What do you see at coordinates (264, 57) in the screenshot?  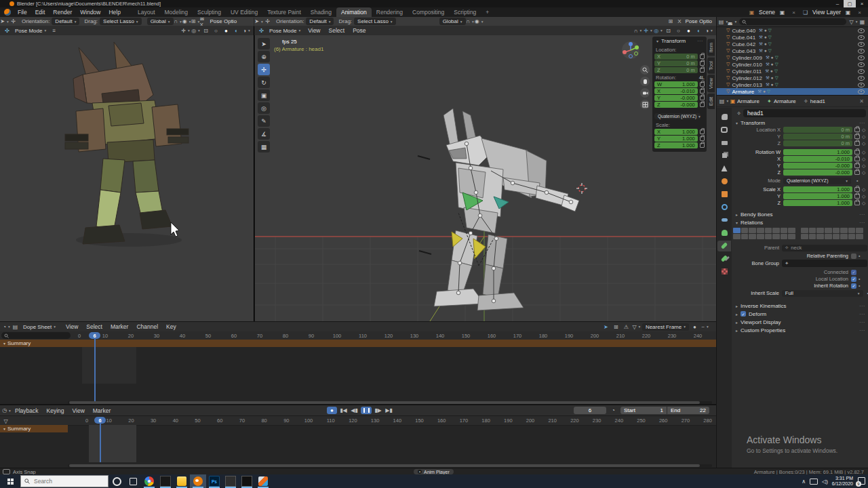 I see `cursor-tool: ⊕` at bounding box center [264, 57].